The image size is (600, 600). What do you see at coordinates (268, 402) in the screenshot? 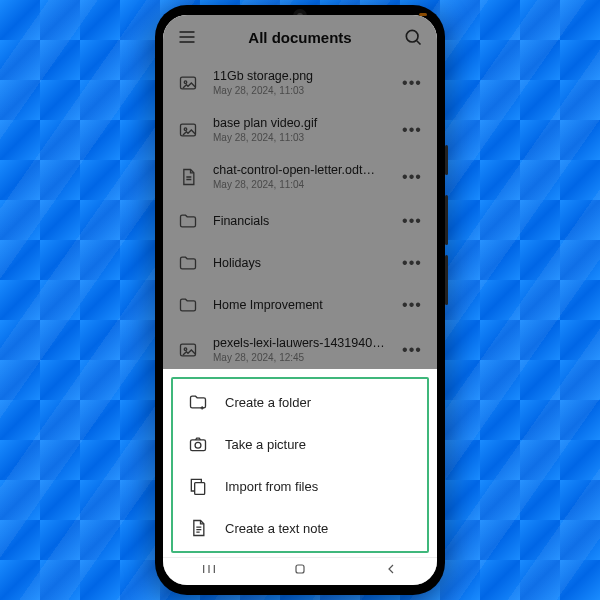
I see `action-label: Create a folder` at bounding box center [268, 402].